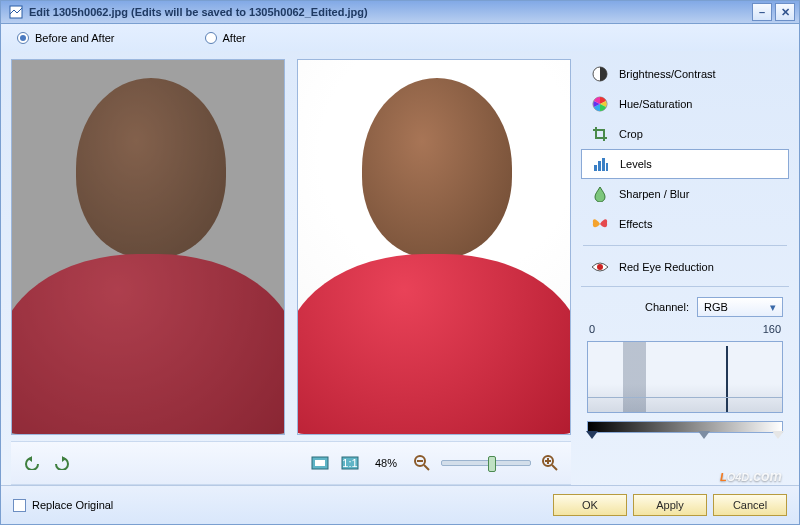  Describe the element at coordinates (656, 104) in the screenshot. I see `tool-label: Hue/Saturation` at that location.